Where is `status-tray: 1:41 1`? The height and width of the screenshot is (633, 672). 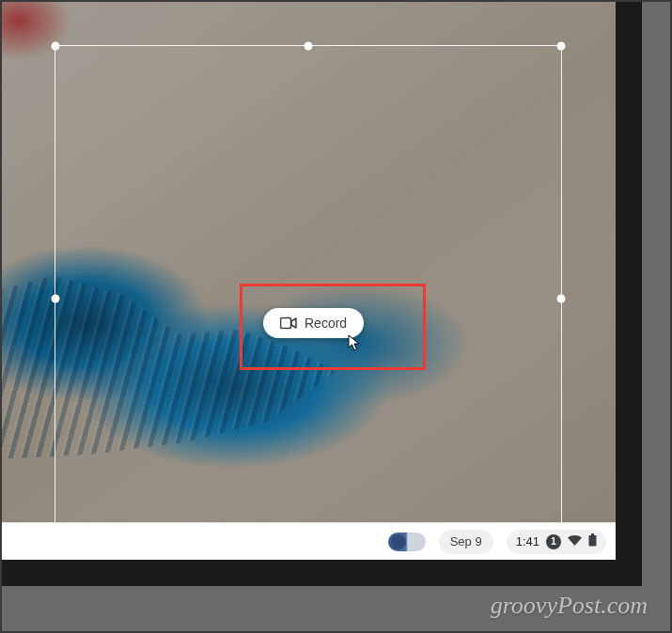 status-tray: 1:41 1 is located at coordinates (556, 542).